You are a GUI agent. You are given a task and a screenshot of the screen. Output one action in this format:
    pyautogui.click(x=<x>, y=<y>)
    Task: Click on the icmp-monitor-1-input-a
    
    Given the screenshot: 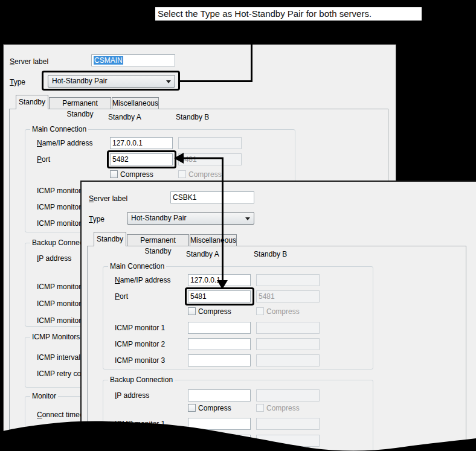 What is the action you would take?
    pyautogui.click(x=219, y=328)
    